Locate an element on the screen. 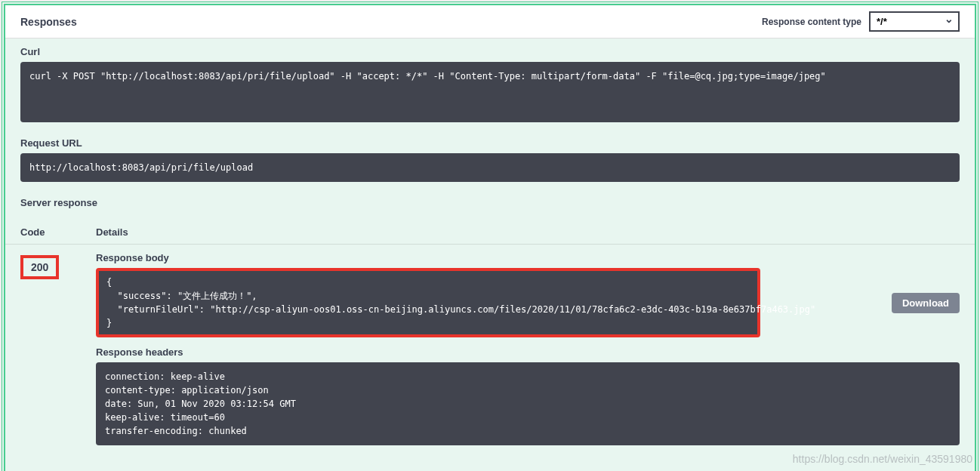 The height and width of the screenshot is (471, 980). status-code-cell: 200 is located at coordinates (58, 266).